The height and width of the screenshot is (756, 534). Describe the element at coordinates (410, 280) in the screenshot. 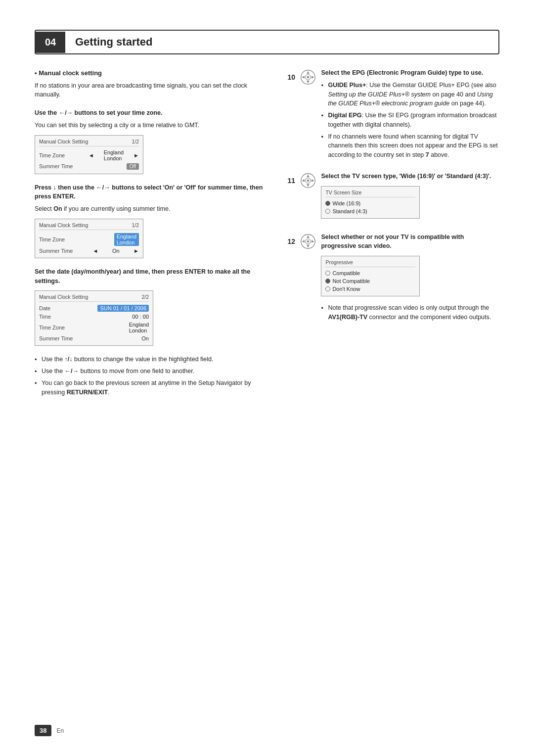

I see `step-12-content: Select whether or not your TV is compati…` at that location.